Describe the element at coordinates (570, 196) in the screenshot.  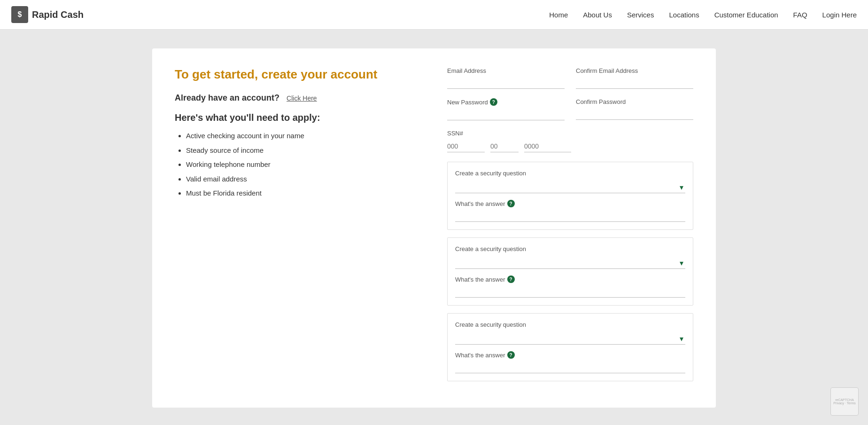
I see `security-block-1: Create a security question What is your …` at that location.